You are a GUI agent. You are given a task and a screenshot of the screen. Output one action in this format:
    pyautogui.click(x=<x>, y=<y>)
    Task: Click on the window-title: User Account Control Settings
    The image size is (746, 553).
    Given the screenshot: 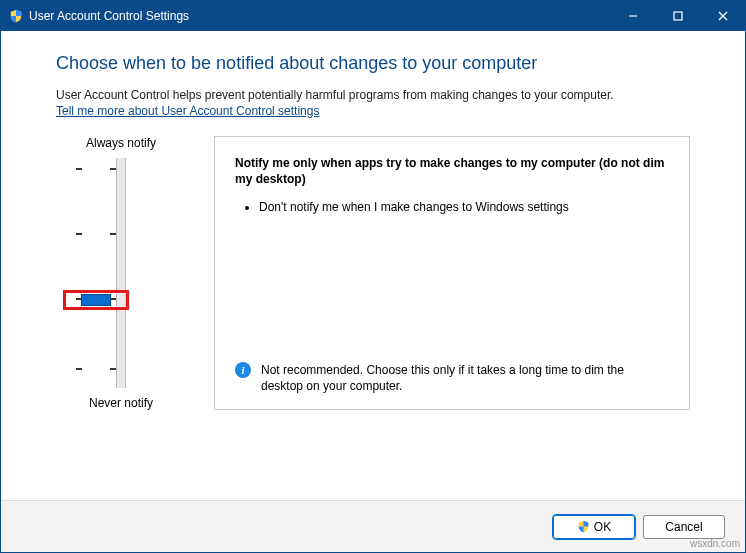 What is the action you would take?
    pyautogui.click(x=320, y=16)
    